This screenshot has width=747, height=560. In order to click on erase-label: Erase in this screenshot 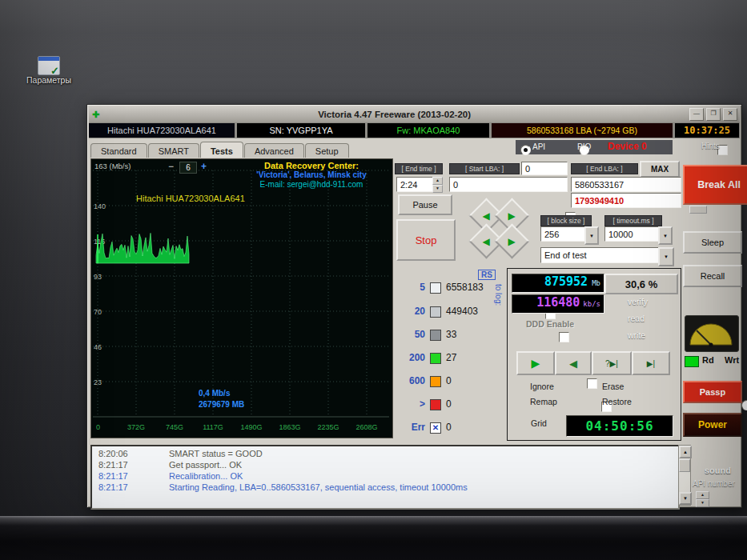, I will do `click(613, 386)`.